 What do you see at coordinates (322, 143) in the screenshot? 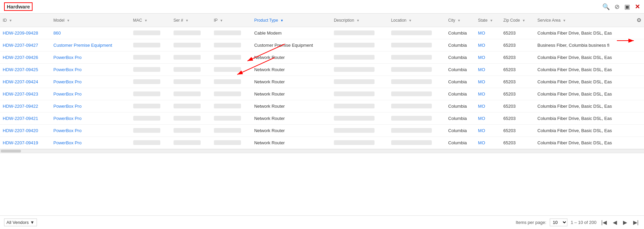
I see `table-row: HDW-2207-09419PowerBox ProXXXXXXXXXXXXXX…` at bounding box center [322, 143].